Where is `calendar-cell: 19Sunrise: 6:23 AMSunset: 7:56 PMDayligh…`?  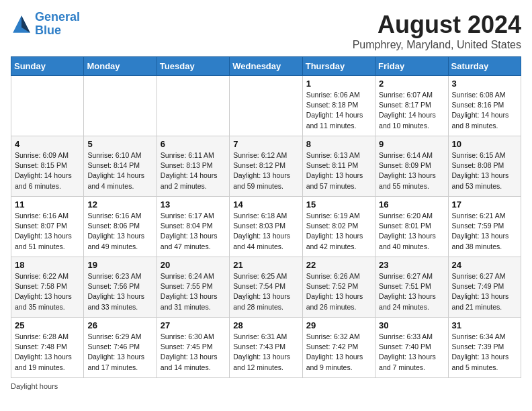 calendar-cell: 19Sunrise: 6:23 AMSunset: 7:56 PMDayligh… is located at coordinates (120, 287).